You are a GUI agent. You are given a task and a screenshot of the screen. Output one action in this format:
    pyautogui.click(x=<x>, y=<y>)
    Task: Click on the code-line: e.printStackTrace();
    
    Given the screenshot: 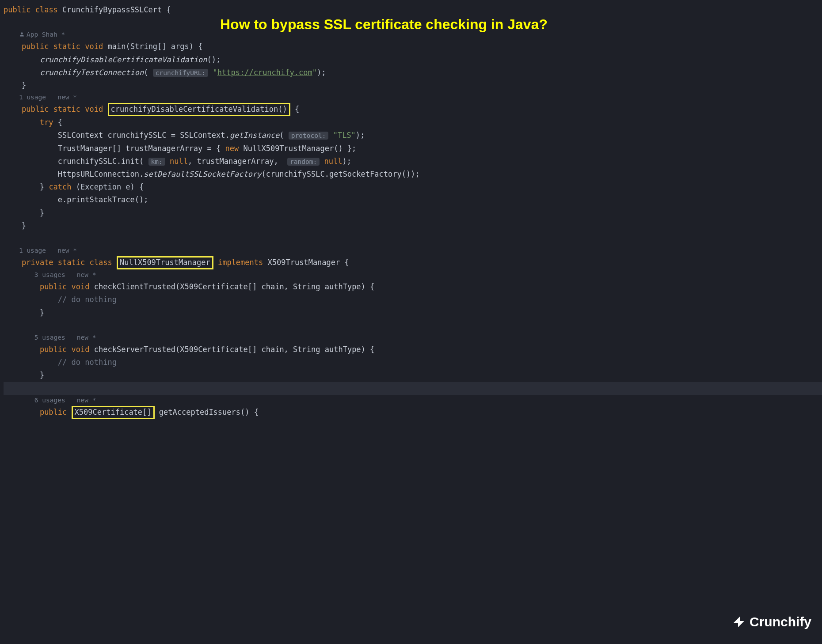 What is the action you would take?
    pyautogui.click(x=413, y=200)
    